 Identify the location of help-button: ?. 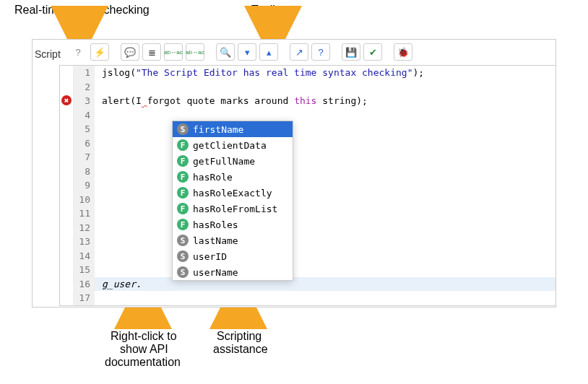
(321, 52).